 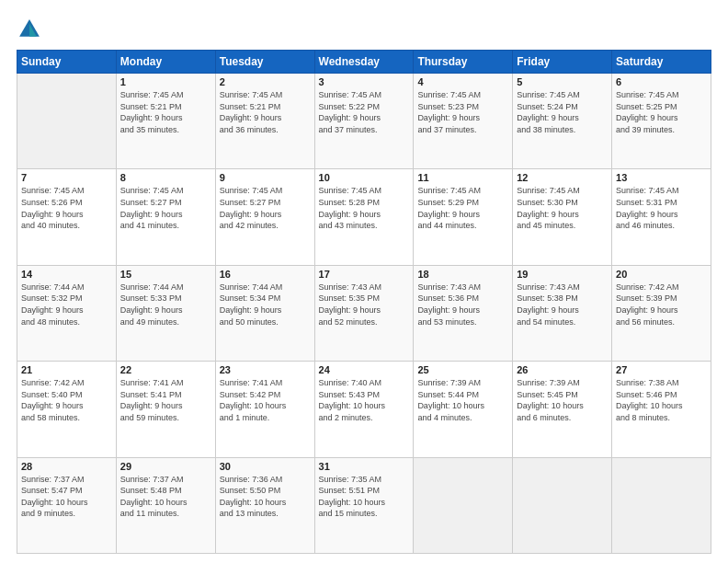 I want to click on day-info: Sunrise: 7:40 AM Sunset: 5:43 PM Dayligh…, so click(x=364, y=400).